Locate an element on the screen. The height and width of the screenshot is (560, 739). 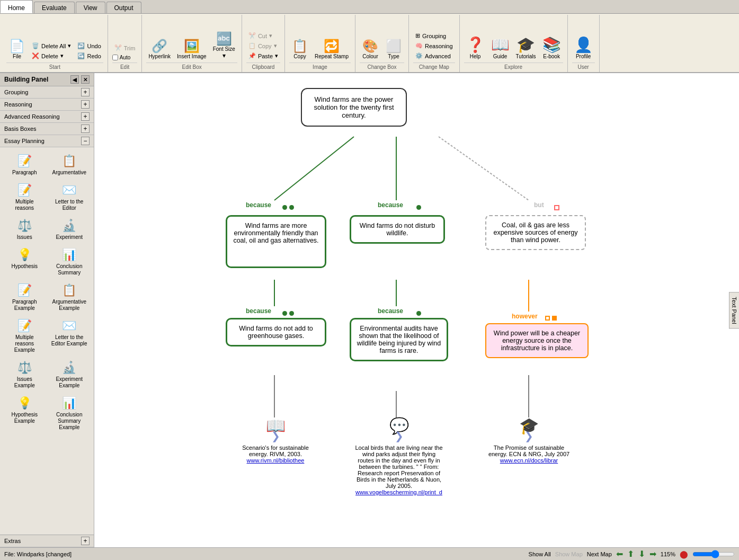
auto-checkbox is located at coordinates (115, 57).